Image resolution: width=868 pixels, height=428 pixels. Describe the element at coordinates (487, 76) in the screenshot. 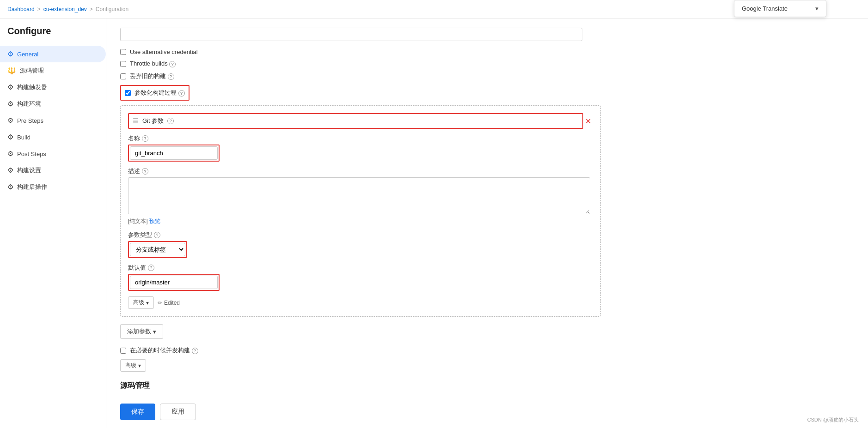

I see `discard-old-row: 丢弃旧的构建 ?` at that location.